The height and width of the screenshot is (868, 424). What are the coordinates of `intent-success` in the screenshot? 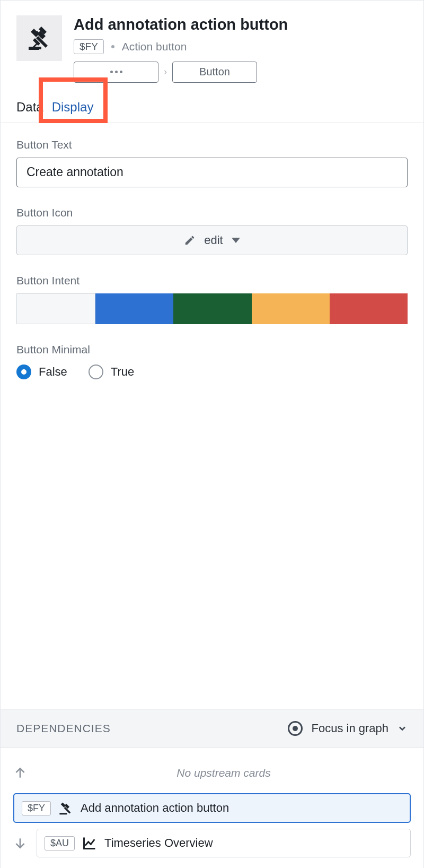 It's located at (212, 309).